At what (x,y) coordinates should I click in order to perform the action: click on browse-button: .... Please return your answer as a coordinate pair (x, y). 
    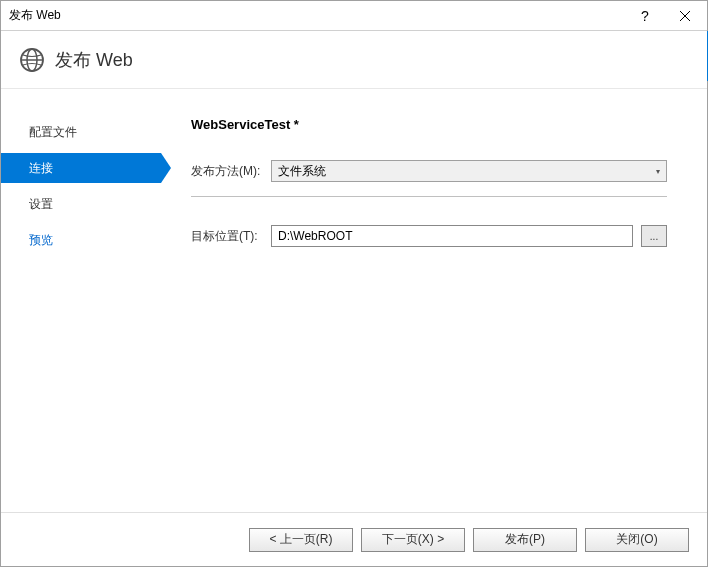
    Looking at the image, I should click on (654, 236).